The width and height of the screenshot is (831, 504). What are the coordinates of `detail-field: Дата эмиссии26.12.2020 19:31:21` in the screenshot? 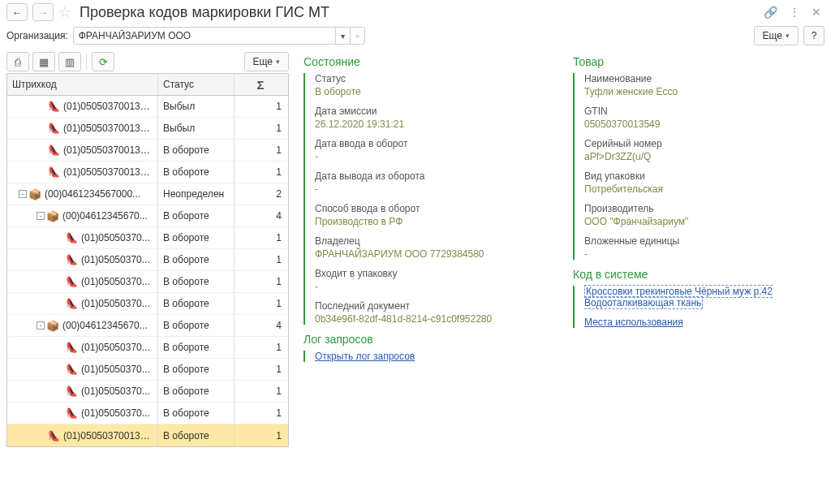 It's located at (435, 118).